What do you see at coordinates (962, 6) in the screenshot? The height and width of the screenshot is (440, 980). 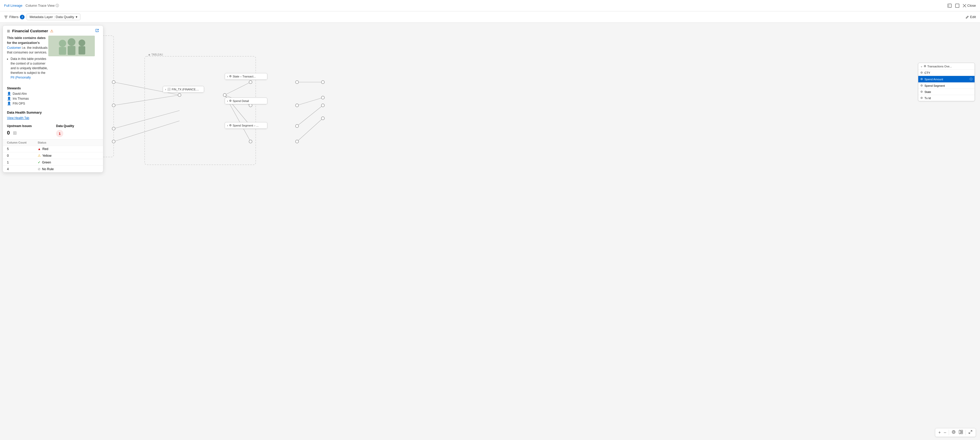 I see `topbar-right: Close` at bounding box center [962, 6].